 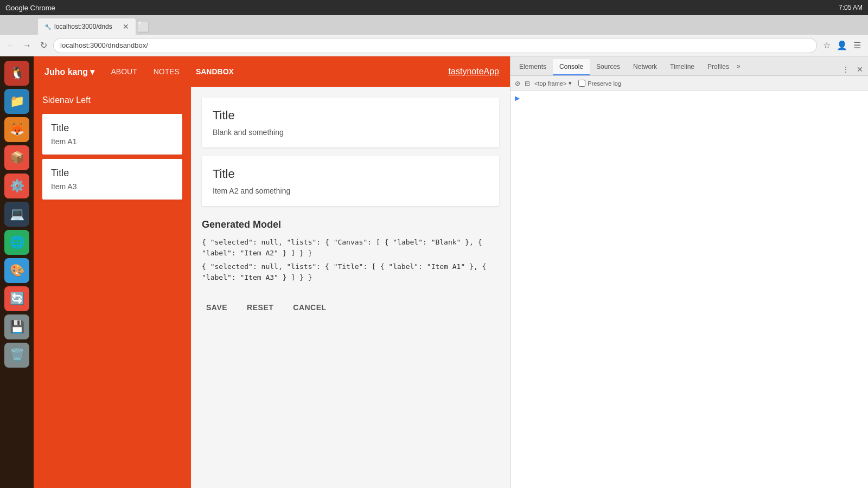 I want to click on sidenav-card-0-sub: Item A1, so click(x=112, y=142).